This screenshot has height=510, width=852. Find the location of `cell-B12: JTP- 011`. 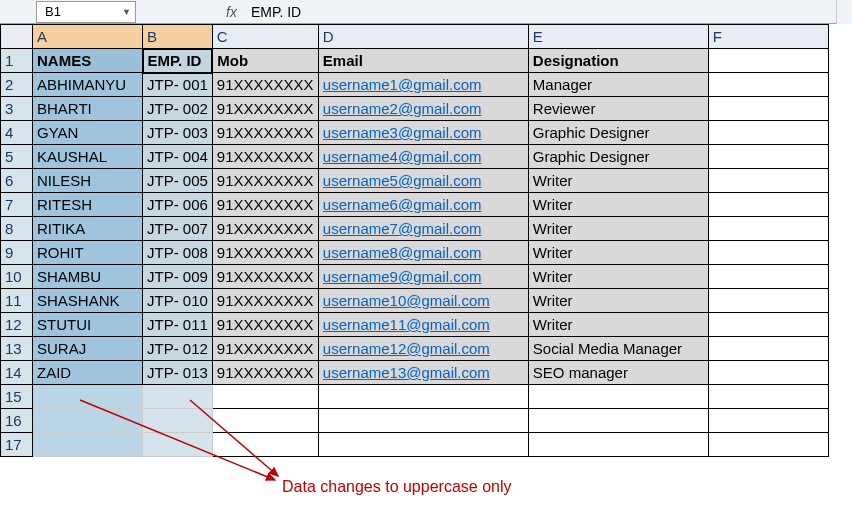

cell-B12: JTP- 011 is located at coordinates (178, 325).